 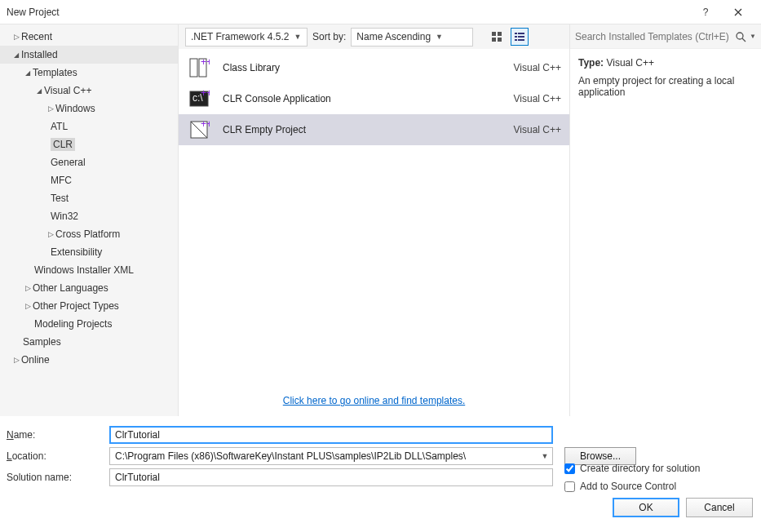 What do you see at coordinates (89, 252) in the screenshot?
I see `sidebar-extensibility: Extensibility` at bounding box center [89, 252].